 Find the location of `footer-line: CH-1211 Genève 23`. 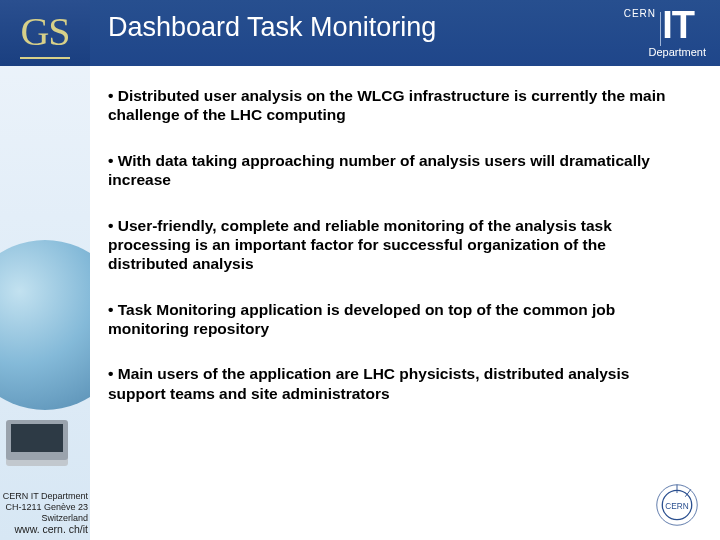

footer-line: CH-1211 Genève 23 is located at coordinates (44, 508).